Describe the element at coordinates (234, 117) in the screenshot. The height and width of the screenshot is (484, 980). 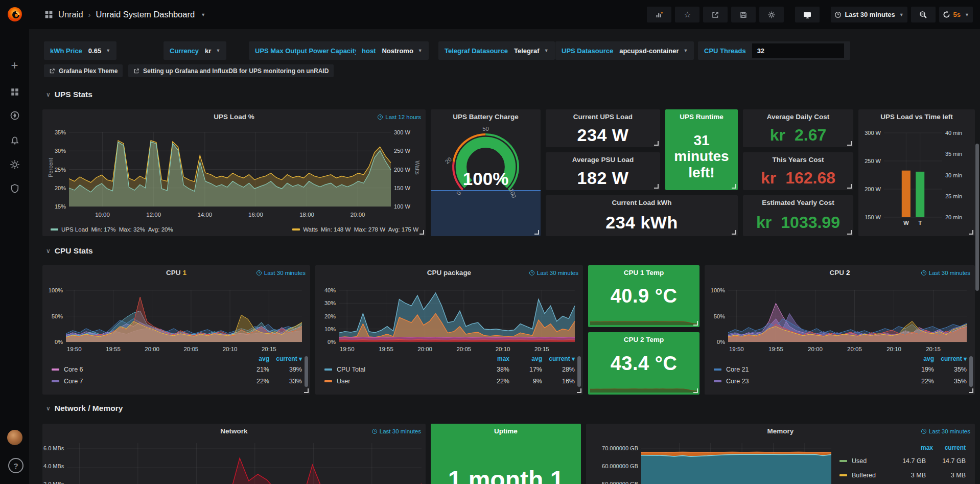
I see `panel-title: UPS Load %` at that location.